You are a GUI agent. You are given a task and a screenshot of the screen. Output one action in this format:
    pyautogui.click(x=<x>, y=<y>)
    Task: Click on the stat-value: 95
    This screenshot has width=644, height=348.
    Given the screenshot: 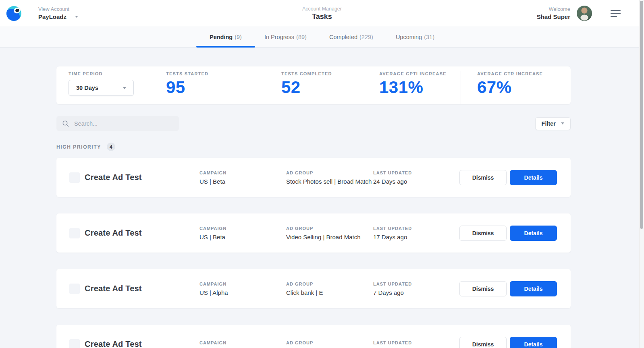 What is the action you would take?
    pyautogui.click(x=215, y=87)
    